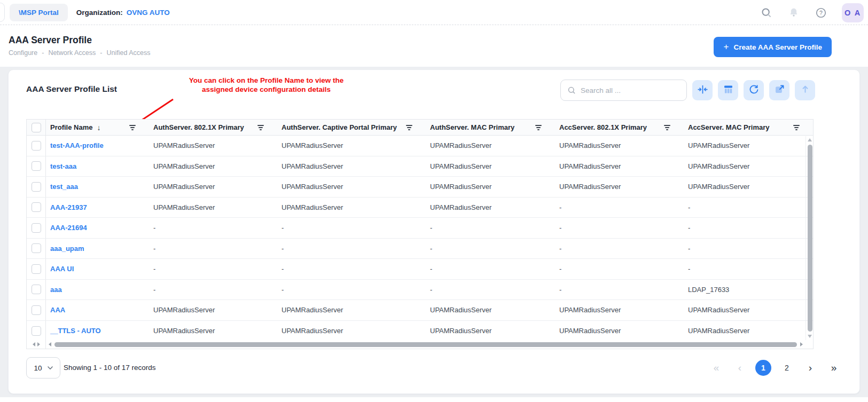 The width and height of the screenshot is (868, 402). What do you see at coordinates (763, 368) in the screenshot?
I see `pagination-page-1: 1` at bounding box center [763, 368].